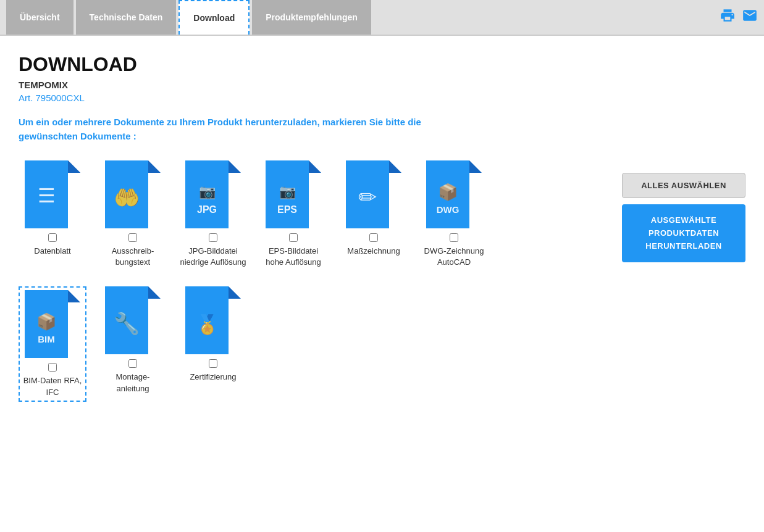 This screenshot has height=532, width=764. I want to click on file-item-masszeichnung: ✏ Maßzeichnung, so click(374, 214).